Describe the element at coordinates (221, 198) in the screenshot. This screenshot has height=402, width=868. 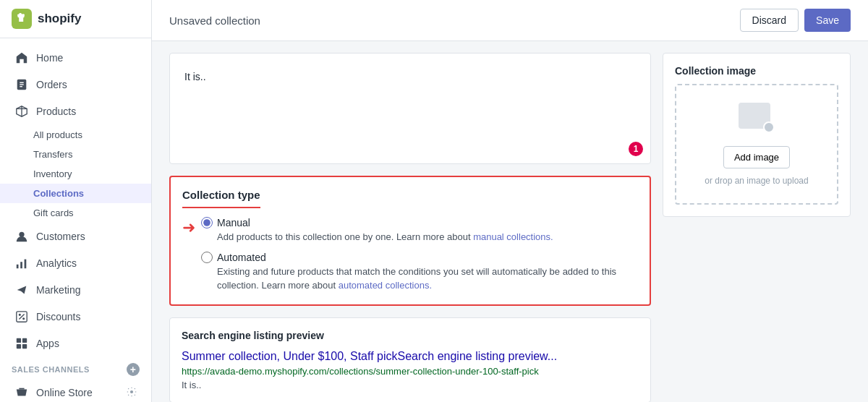
I see `collection-type-title: Collection type` at that location.